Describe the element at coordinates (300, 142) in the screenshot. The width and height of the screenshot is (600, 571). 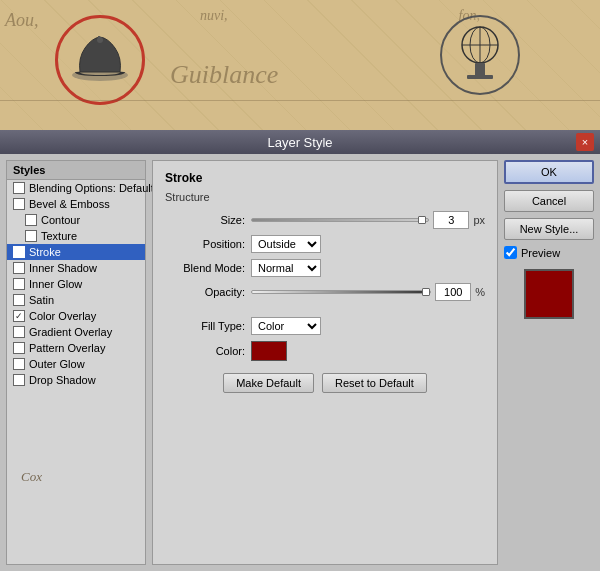
I see `dialog-titlebar: Layer Style ×` at that location.